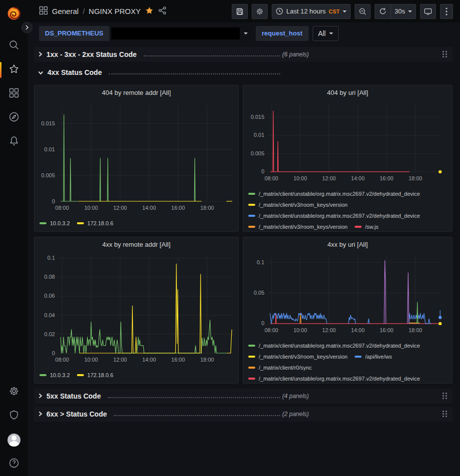 Image resolution: width=460 pixels, height=476 pixels. Describe the element at coordinates (149, 11) in the screenshot. I see `favorite-star-icon` at that location.